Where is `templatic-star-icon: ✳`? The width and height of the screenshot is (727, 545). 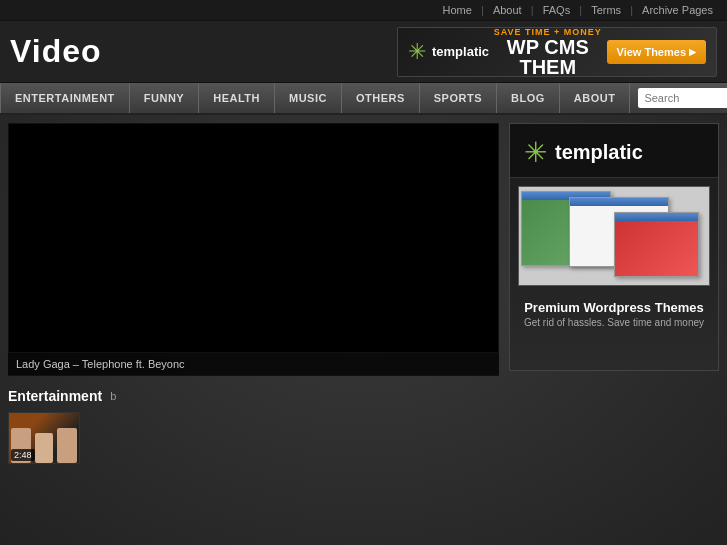
templatic-star-icon: ✳ is located at coordinates (417, 52).